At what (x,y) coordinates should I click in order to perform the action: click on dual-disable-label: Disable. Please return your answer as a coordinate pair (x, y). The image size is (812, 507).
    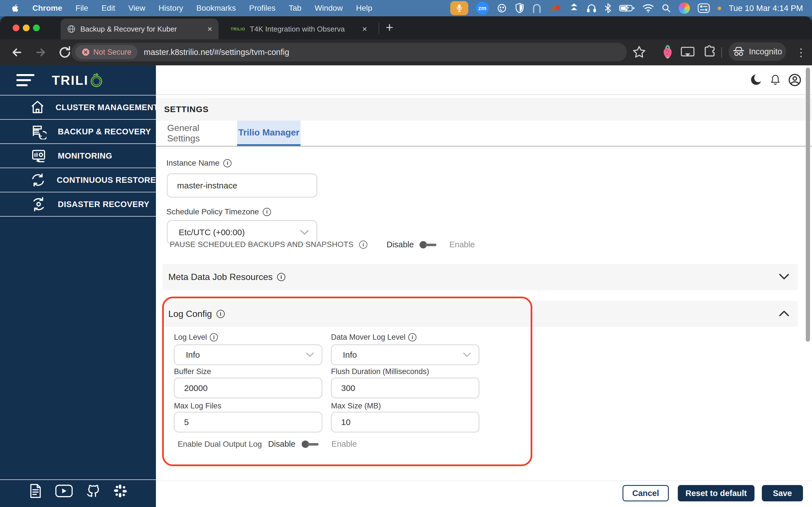
    Looking at the image, I should click on (282, 444).